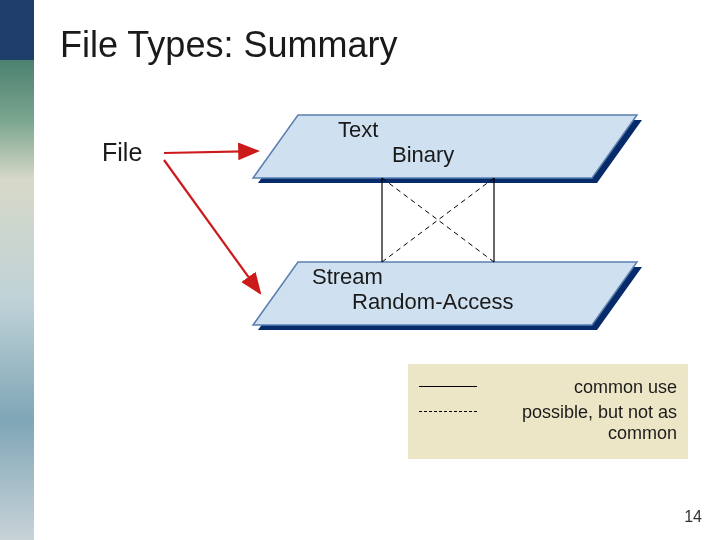 The image size is (720, 540). Describe the element at coordinates (548, 388) in the screenshot. I see `legend-row-solid: common use` at that location.